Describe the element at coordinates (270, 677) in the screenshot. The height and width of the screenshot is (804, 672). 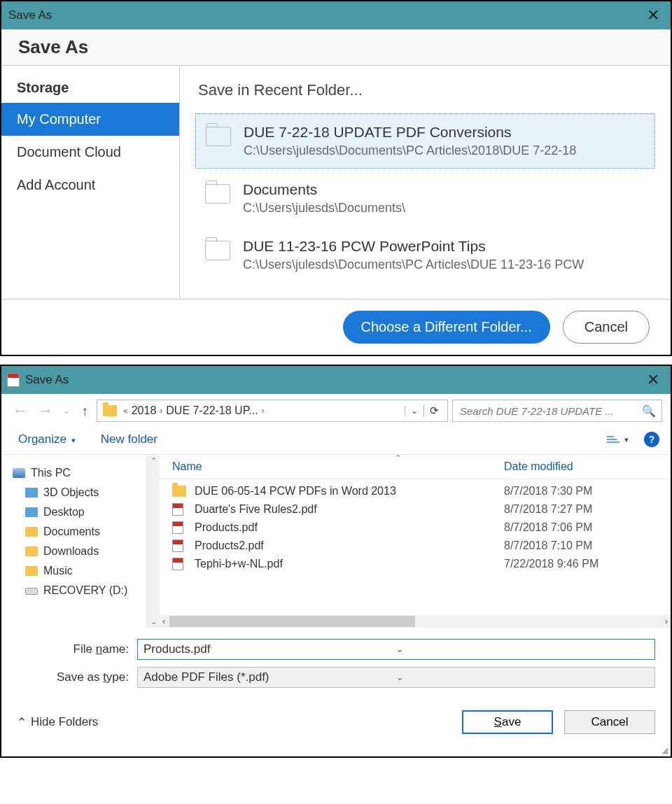
I see `savetype-value: Adobe PDF Files (*.pdf)` at that location.